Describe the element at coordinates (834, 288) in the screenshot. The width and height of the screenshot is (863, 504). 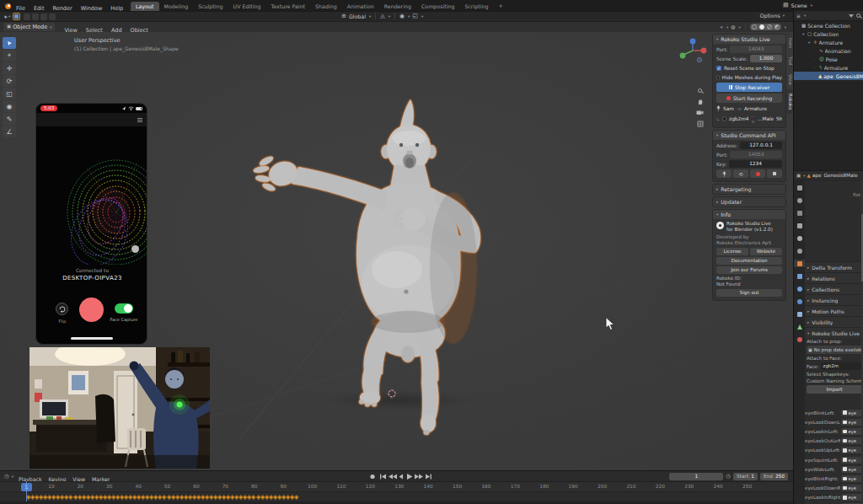
I see `section-collections: ▸Collections` at that location.